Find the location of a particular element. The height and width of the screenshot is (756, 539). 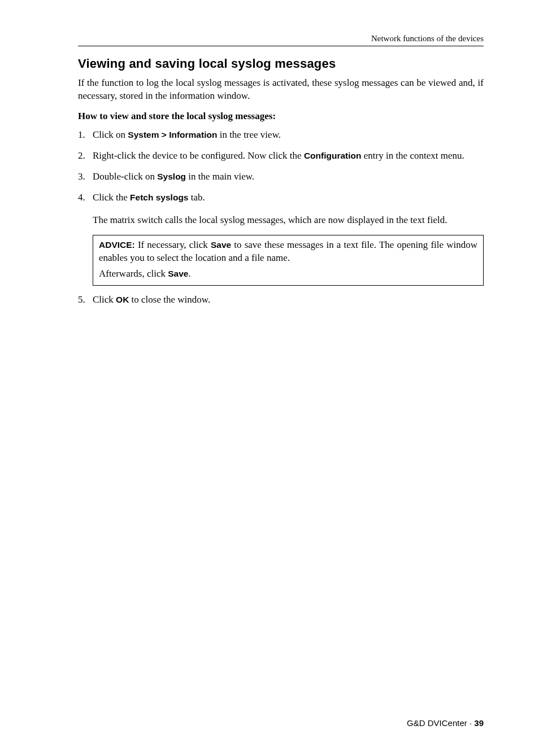

step-text: in the main view. is located at coordinates (220, 176).